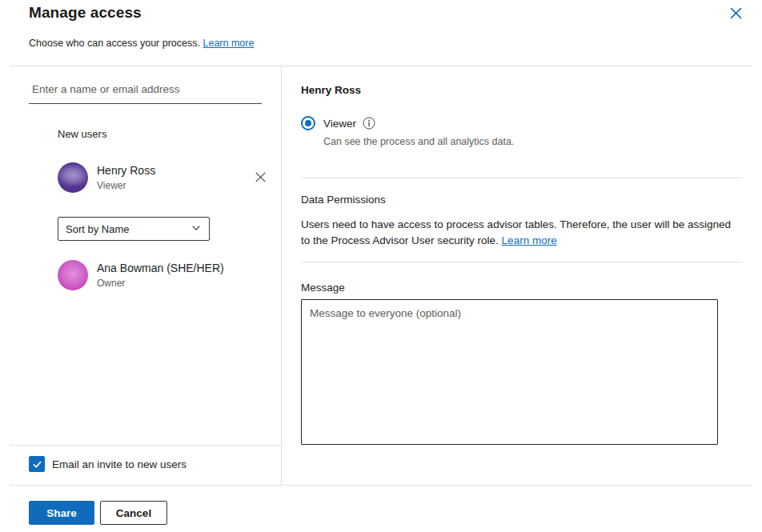 The image size is (762, 532). Describe the element at coordinates (381, 66) in the screenshot. I see `header-divider` at that location.